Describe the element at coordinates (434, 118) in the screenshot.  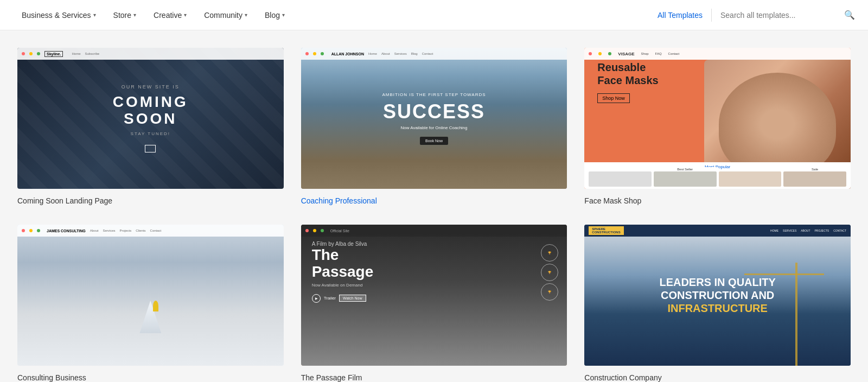
I see `thumbnail-coaching: ALLAN JOHNSON Home About Services Blog C…` at that location.